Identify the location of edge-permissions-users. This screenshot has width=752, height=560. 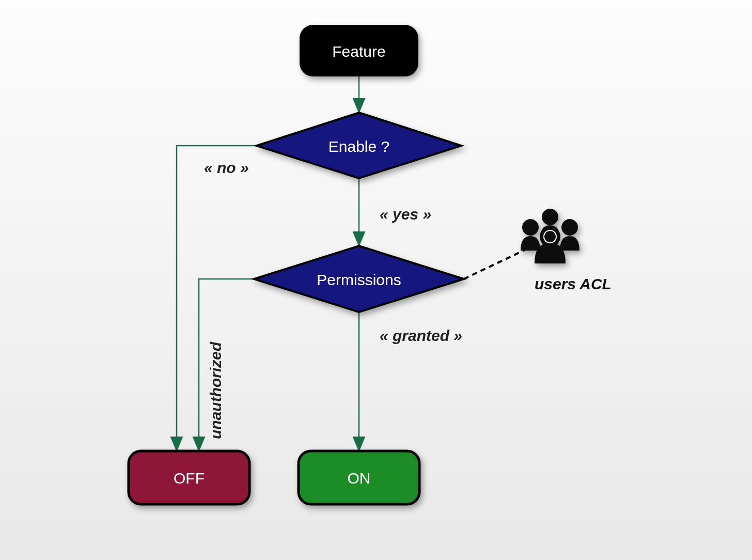
(495, 265).